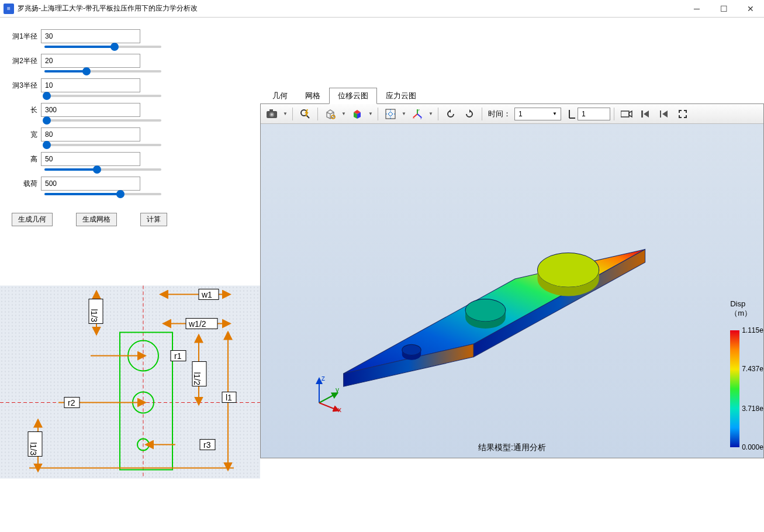 This screenshot has height=532, width=764. I want to click on param-slider-width, so click(103, 145).